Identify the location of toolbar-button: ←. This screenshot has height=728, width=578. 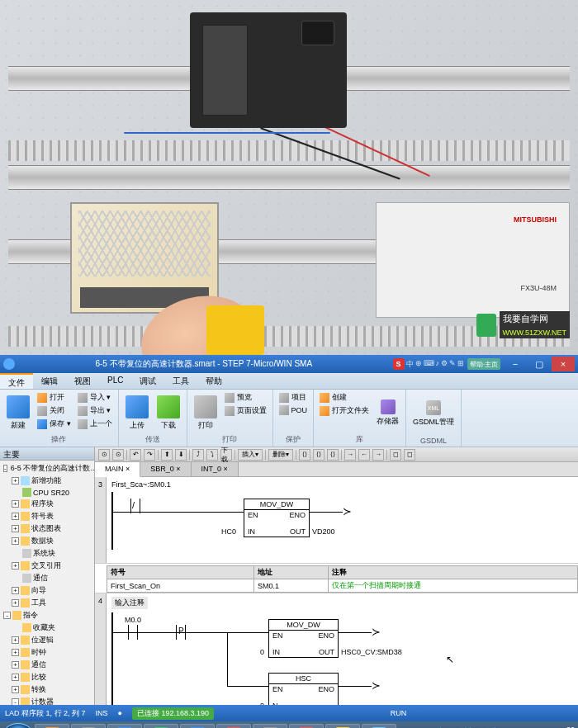
(364, 455).